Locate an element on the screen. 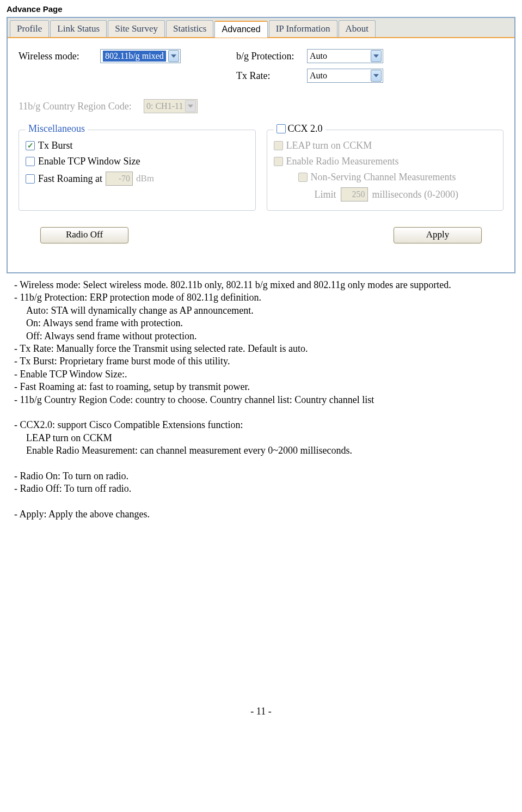  tx-rate-select: Auto is located at coordinates (345, 76).